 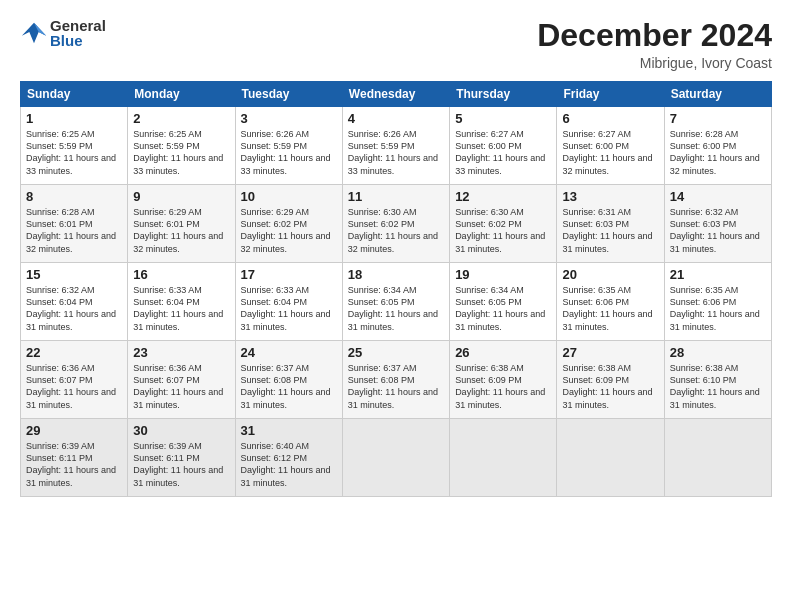 What do you see at coordinates (74, 118) in the screenshot?
I see `day-number: 1` at bounding box center [74, 118].